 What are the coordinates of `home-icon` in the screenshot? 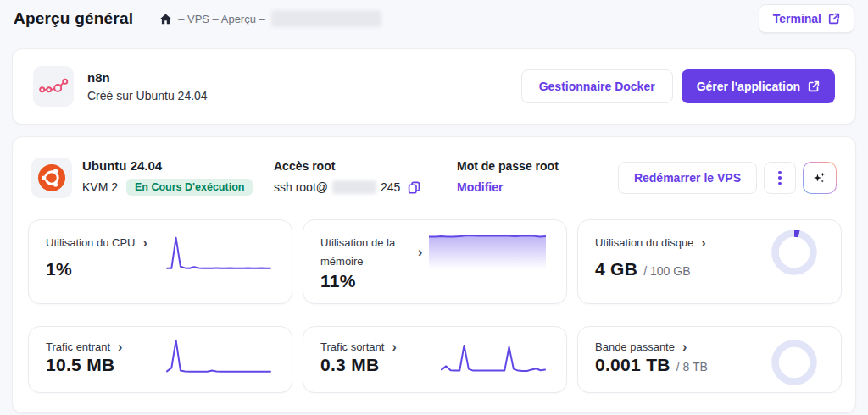 It's located at (166, 19).